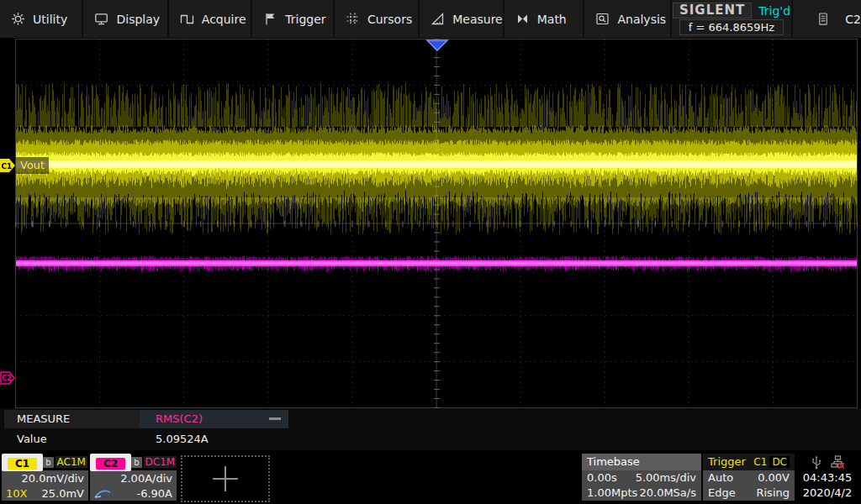 This screenshot has width=861, height=504. Describe the element at coordinates (721, 478) in the screenshot. I see `trigger-mode: Auto` at that location.